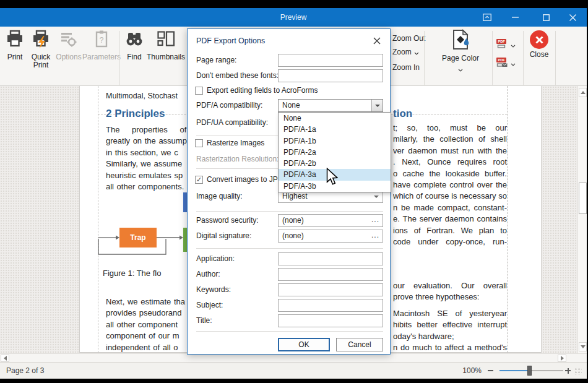  I want to click on document-text-line: our evaluation. Our overall, so click(450, 286).